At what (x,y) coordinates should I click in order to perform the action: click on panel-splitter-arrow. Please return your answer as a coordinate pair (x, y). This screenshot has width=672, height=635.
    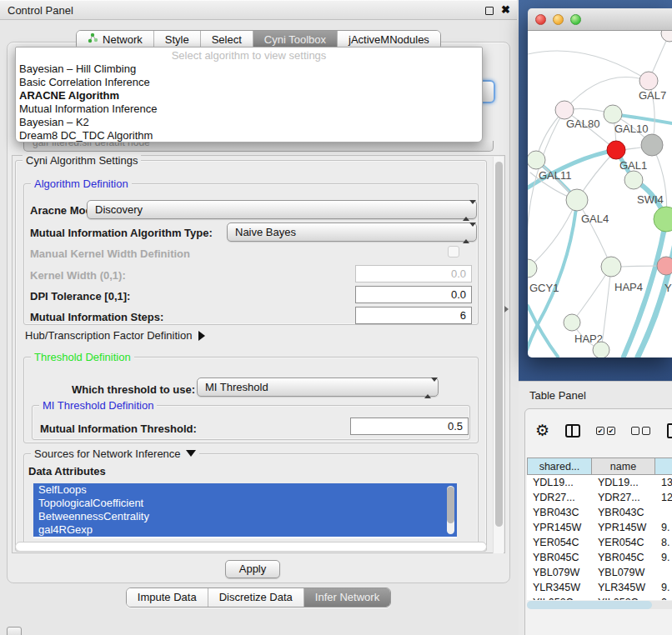
    Looking at the image, I should click on (507, 309).